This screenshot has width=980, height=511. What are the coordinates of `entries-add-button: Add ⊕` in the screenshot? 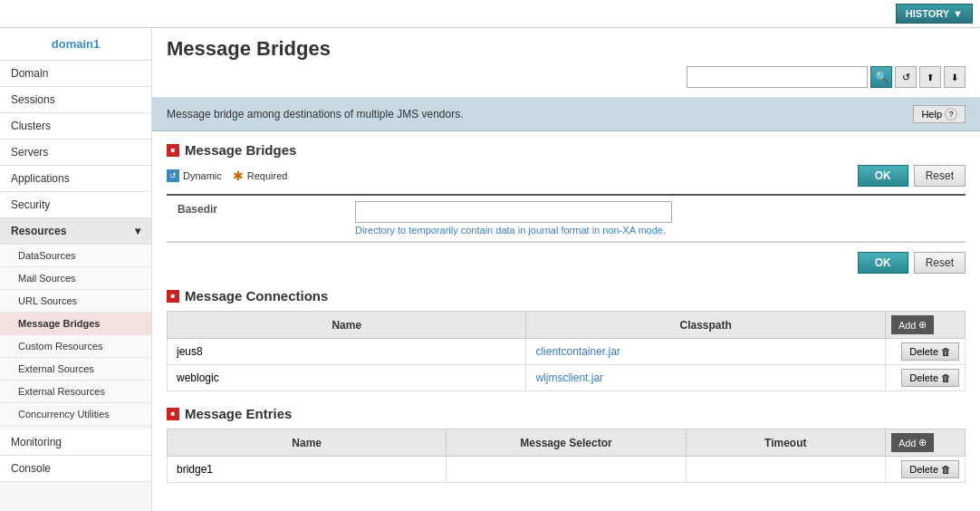 It's located at (913, 442).